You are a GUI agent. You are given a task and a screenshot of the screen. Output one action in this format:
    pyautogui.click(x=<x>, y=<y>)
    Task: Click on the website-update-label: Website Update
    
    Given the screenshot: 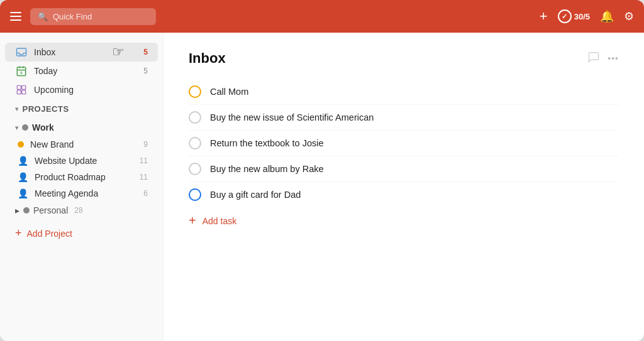 What is the action you would take?
    pyautogui.click(x=84, y=161)
    